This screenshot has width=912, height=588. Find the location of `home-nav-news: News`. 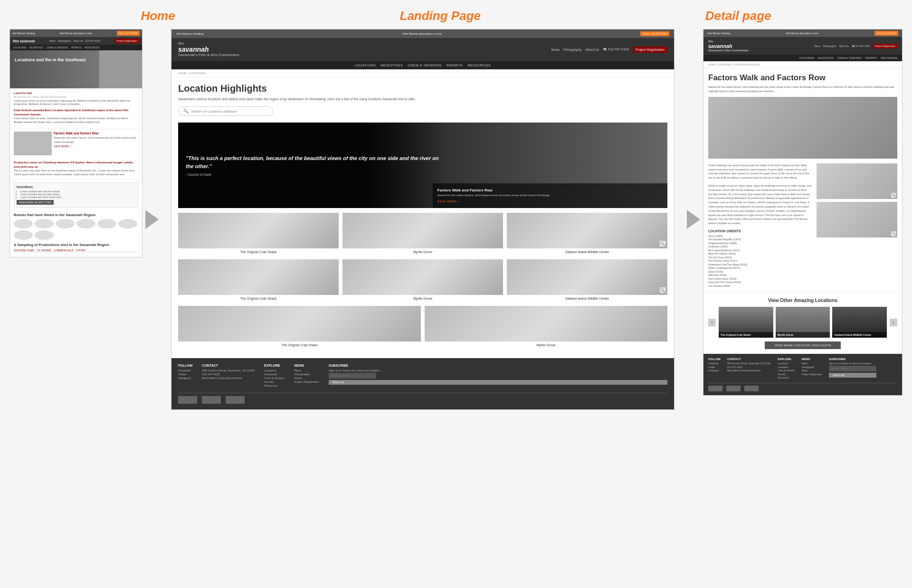

home-nav-news: News is located at coordinates (52, 41).